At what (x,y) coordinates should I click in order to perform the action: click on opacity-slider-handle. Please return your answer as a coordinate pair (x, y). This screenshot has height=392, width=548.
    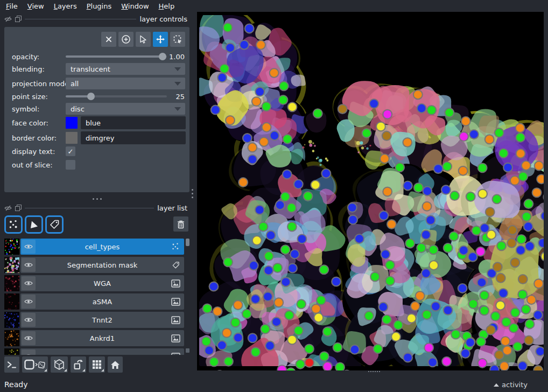
    Looking at the image, I should click on (163, 57).